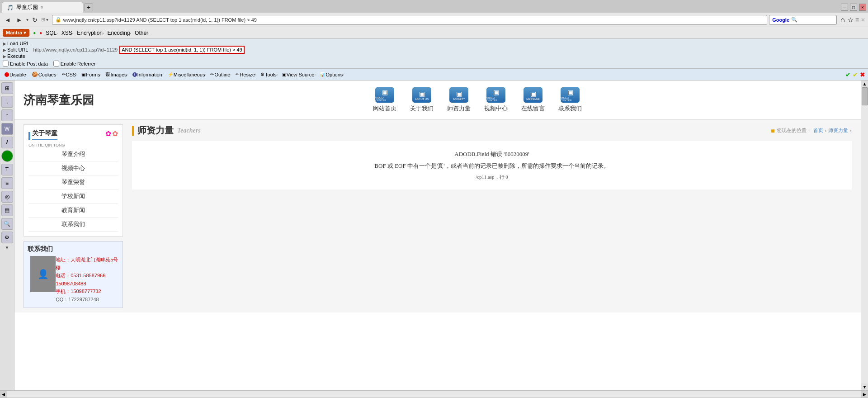  I want to click on enable-referrer-checkbox, so click(56, 63).